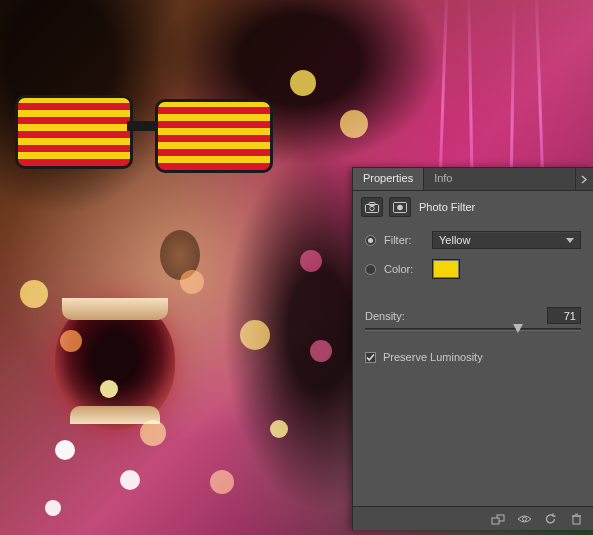  Describe the element at coordinates (473, 518) in the screenshot. I see `panel-footer` at that location.